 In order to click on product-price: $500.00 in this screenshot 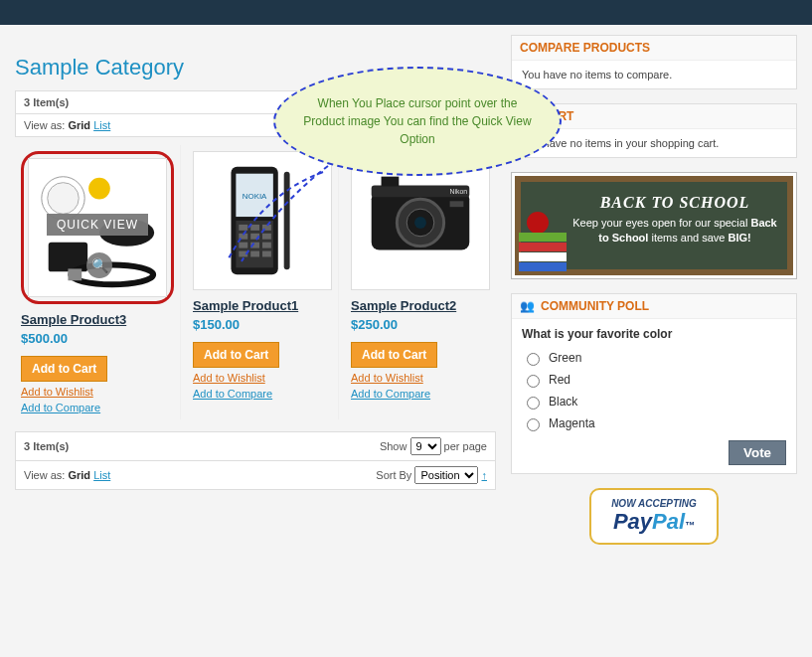, I will do `click(97, 338)`.